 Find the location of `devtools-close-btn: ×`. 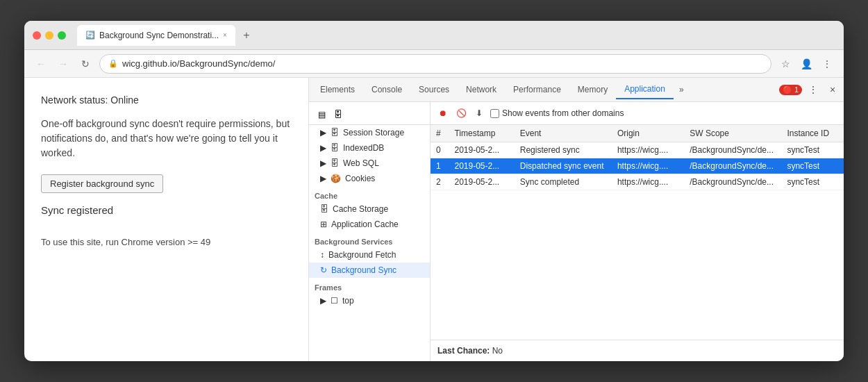

devtools-close-btn: × is located at coordinates (833, 90).